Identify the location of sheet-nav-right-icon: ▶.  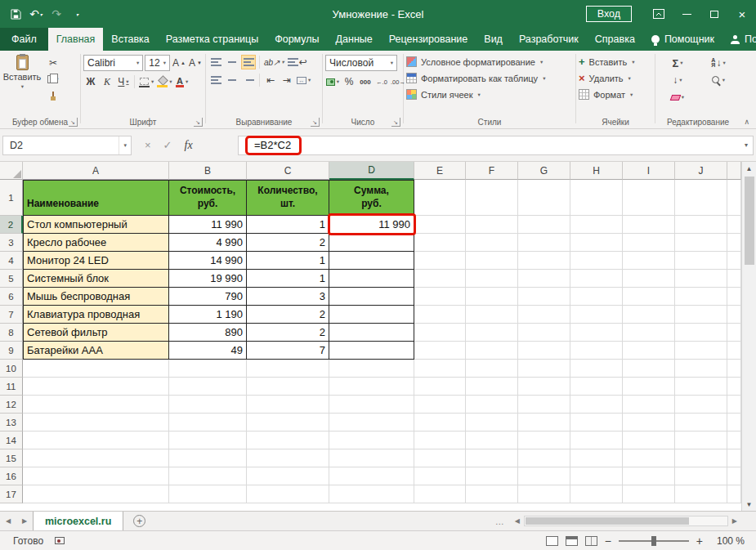
(25, 521).